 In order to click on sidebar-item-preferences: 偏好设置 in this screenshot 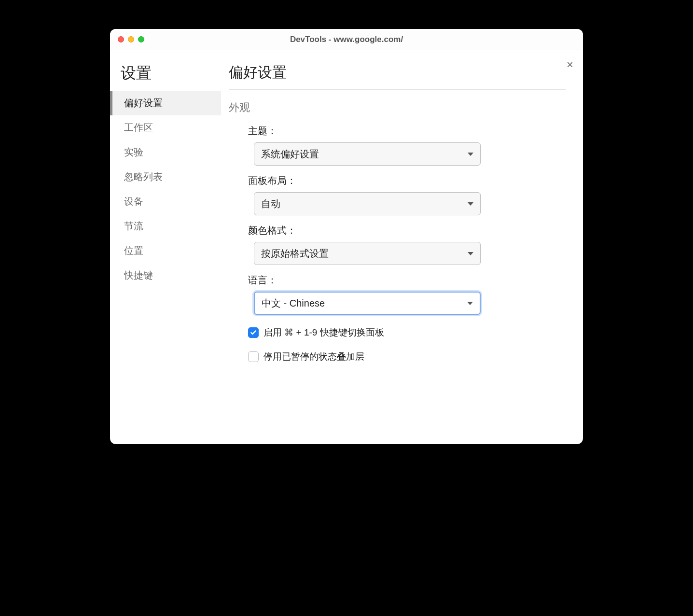, I will do `click(166, 103)`.